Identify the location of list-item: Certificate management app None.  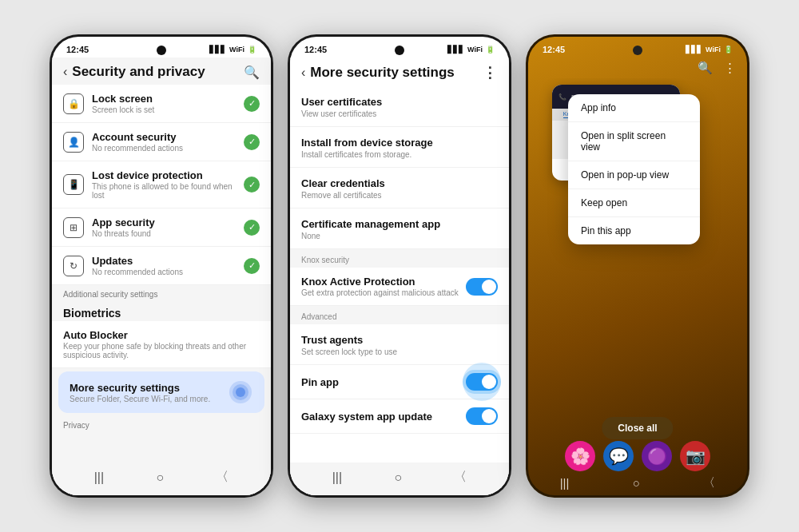
(400, 228).